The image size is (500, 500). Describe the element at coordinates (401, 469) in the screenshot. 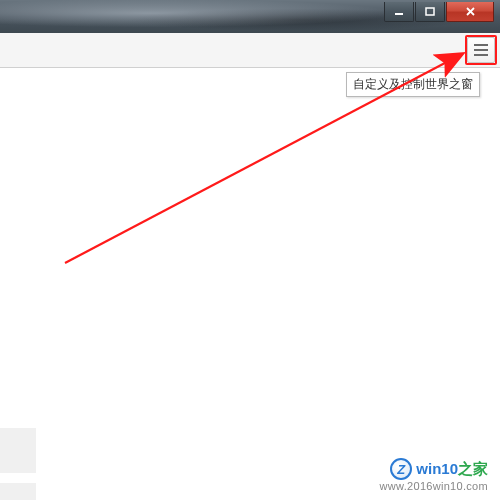

I see `watermark-logo-icon: Z` at that location.